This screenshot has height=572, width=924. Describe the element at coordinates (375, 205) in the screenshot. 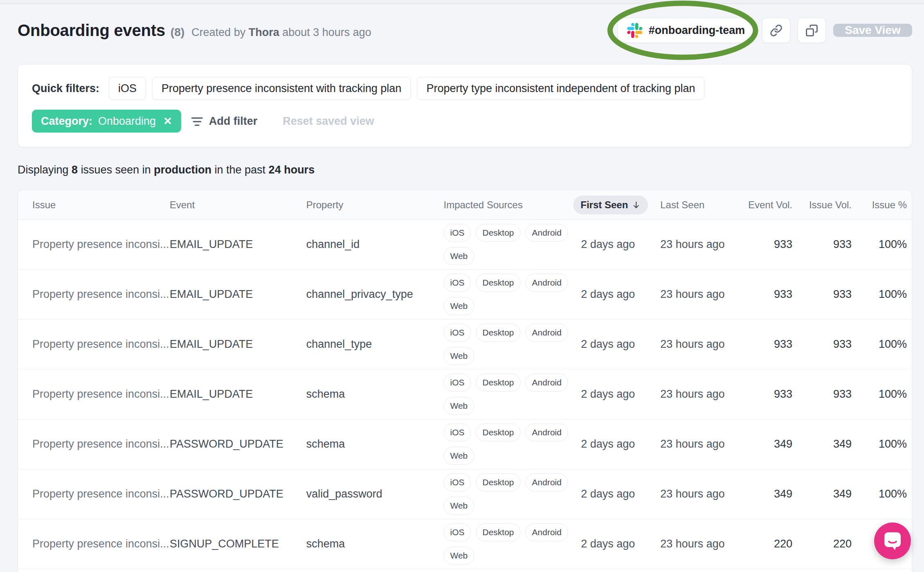

I see `column-header-property: Property` at that location.